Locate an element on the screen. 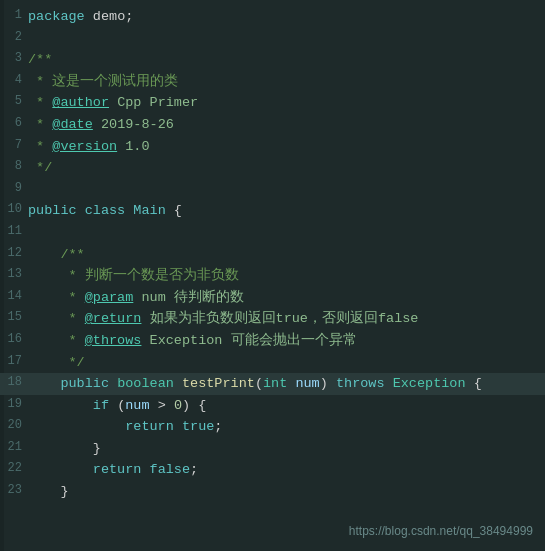  code-content: package demo; is located at coordinates (282, 17).